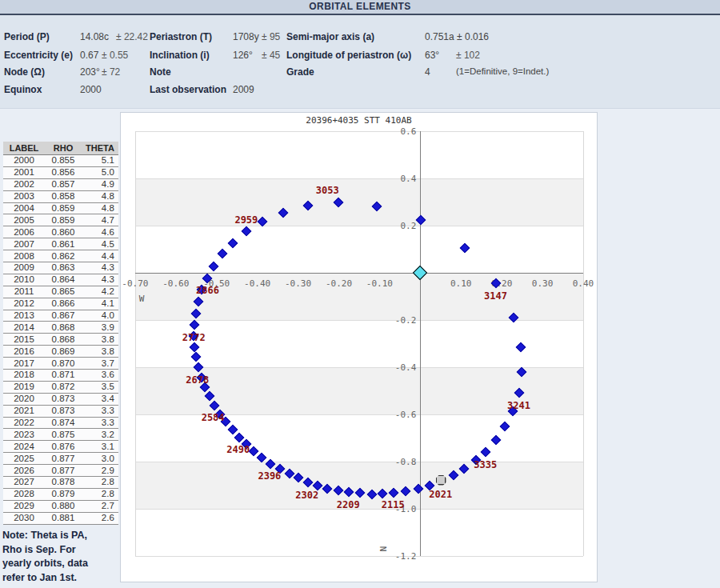  Describe the element at coordinates (61, 221) in the screenshot. I see `table-row: 20050.8594.7` at that location.